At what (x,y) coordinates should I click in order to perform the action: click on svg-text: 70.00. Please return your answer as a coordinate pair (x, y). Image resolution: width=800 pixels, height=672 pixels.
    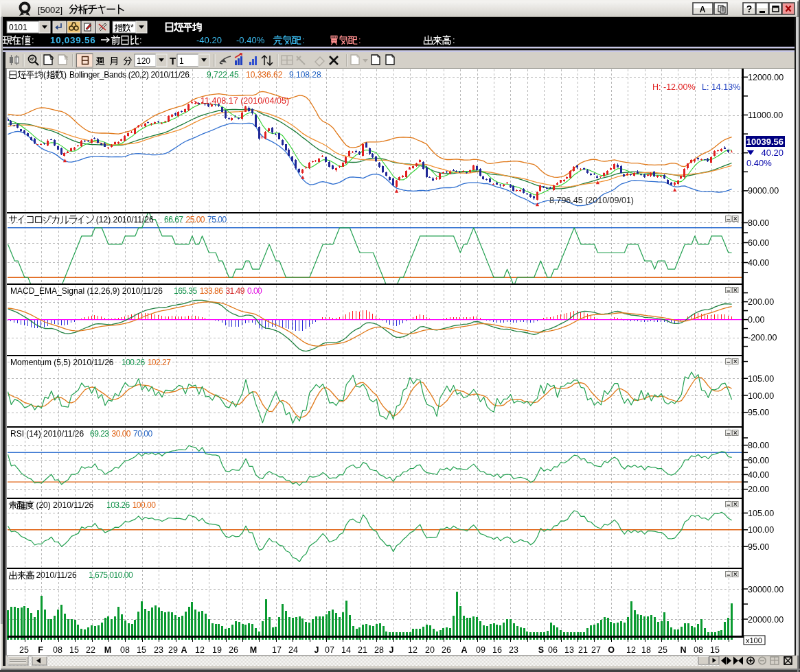
    Looking at the image, I should click on (143, 434).